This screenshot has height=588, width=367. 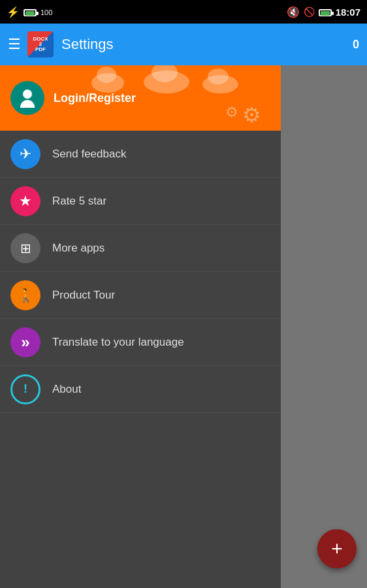 I want to click on usb-icon: ⚡, so click(x=13, y=12).